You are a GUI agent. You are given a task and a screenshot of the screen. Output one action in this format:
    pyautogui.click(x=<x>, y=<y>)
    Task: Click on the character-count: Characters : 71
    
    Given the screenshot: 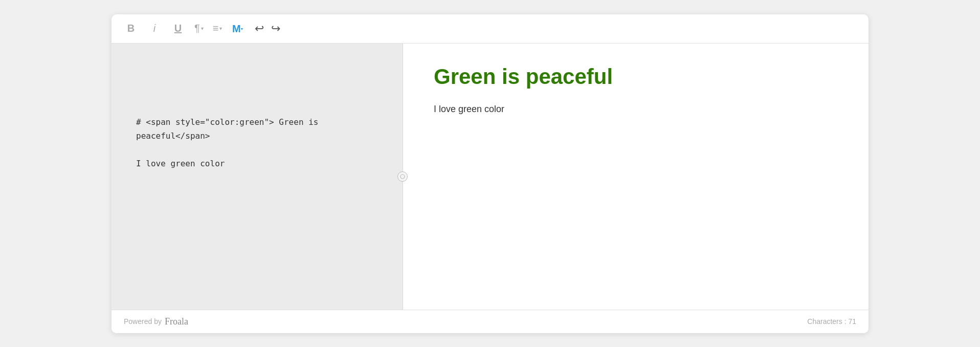 What is the action you would take?
    pyautogui.click(x=832, y=321)
    